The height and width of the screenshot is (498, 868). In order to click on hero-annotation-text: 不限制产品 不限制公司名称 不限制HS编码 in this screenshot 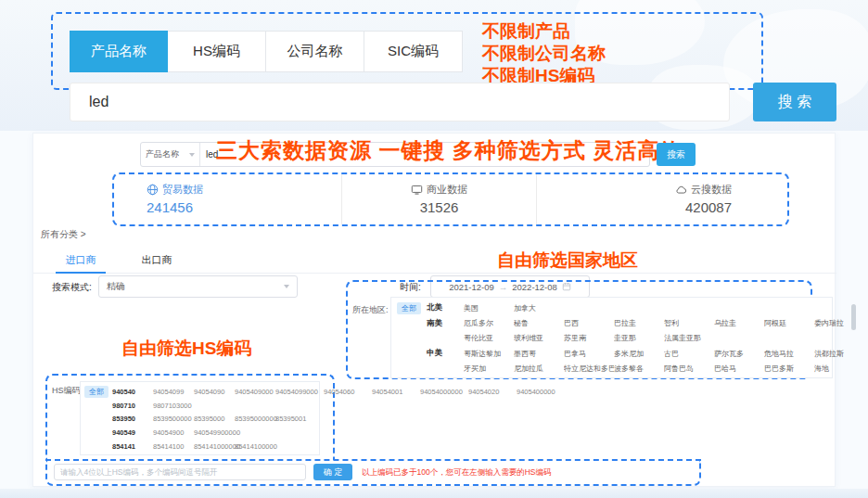, I will do `click(543, 54)`.